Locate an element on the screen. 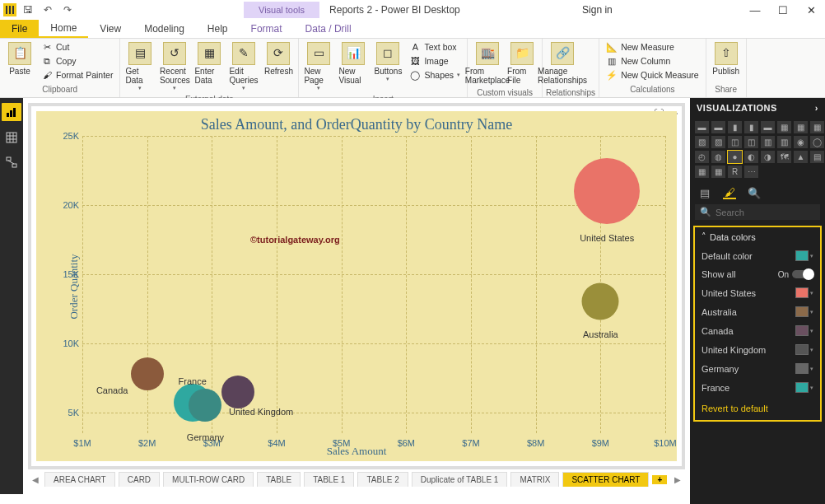  minimize-button: ― is located at coordinates (755, 10).